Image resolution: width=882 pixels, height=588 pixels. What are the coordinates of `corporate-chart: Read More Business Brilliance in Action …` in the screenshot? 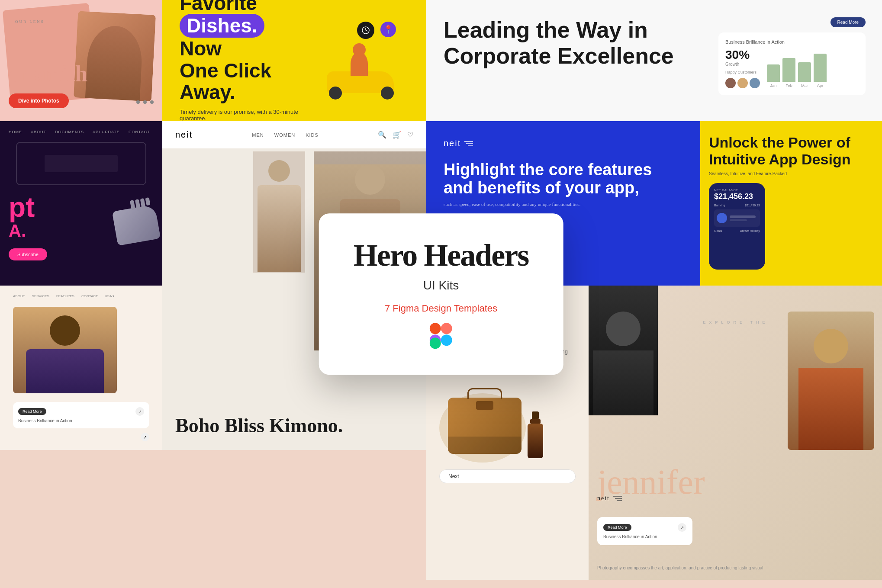 It's located at (792, 56).